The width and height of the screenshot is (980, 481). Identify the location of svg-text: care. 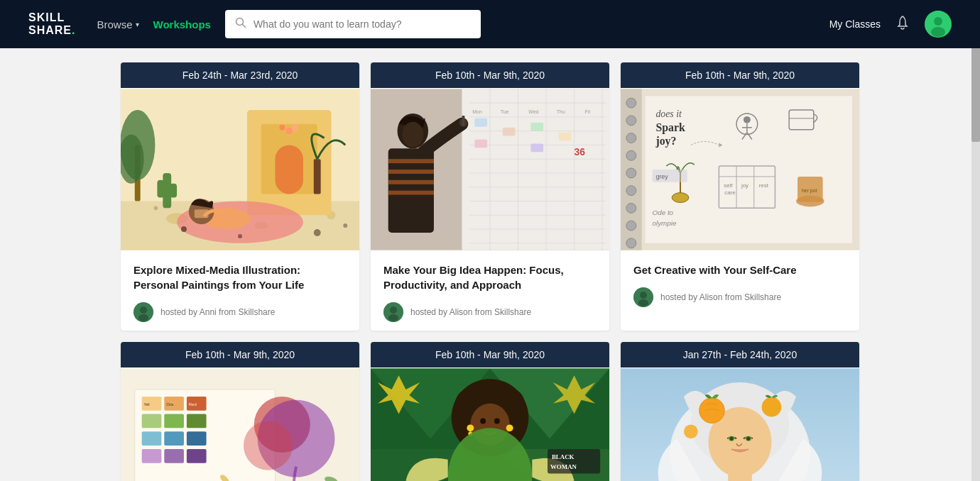
(730, 193).